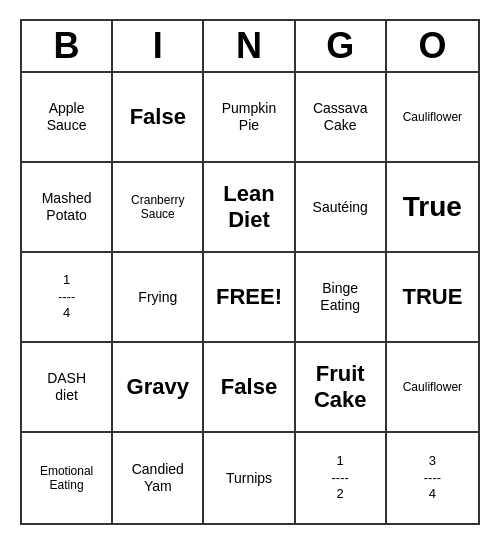 This screenshot has height=544, width=500. I want to click on bingo-cell-20: Emotional Eating, so click(68, 478).